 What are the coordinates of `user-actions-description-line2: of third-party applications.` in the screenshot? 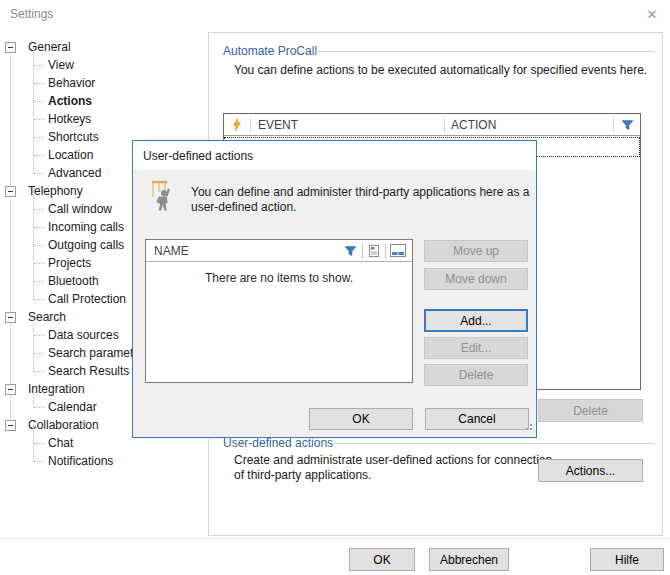 It's located at (302, 475).